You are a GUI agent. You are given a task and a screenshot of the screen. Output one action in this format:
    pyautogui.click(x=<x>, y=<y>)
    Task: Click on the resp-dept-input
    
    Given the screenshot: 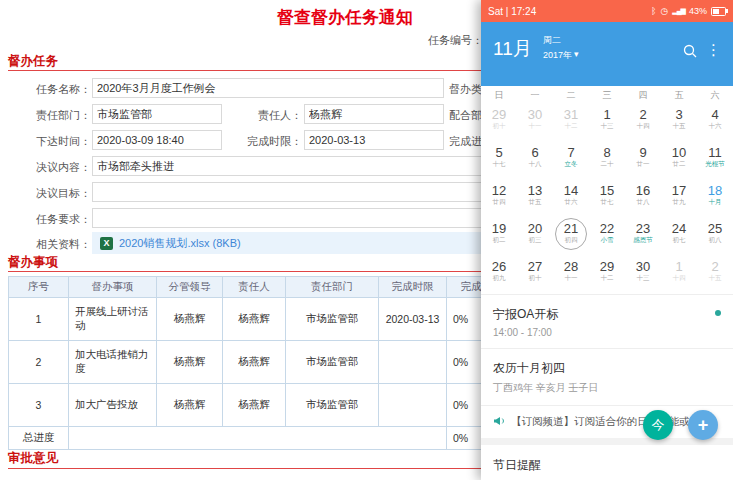 What is the action you would take?
    pyautogui.click(x=157, y=114)
    